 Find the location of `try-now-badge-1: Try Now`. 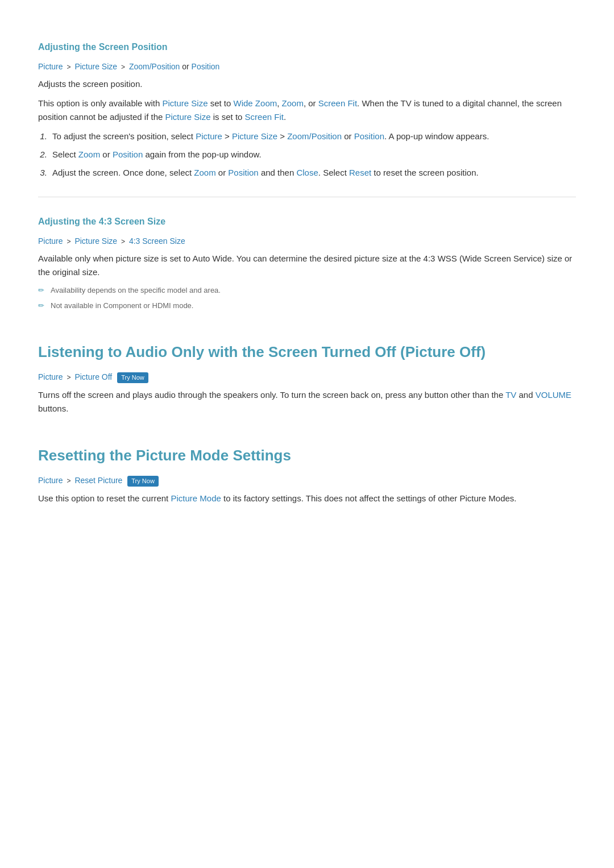

try-now-badge-1: Try Now is located at coordinates (133, 378).